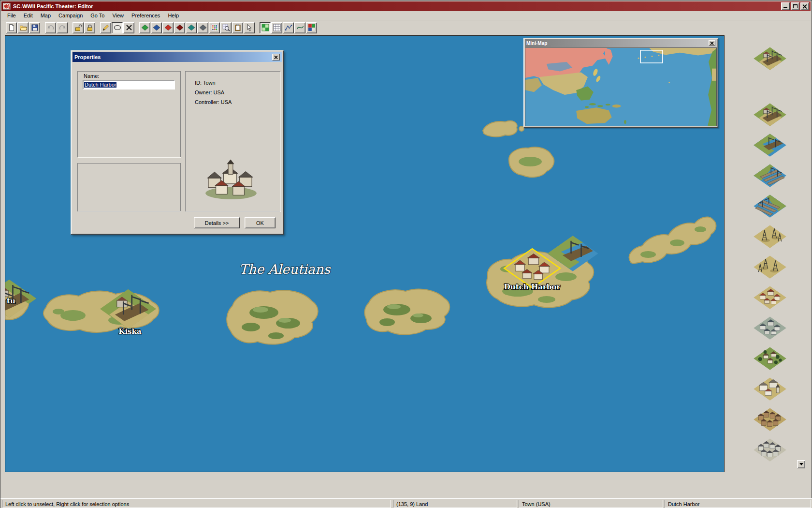  Describe the element at coordinates (90, 28) in the screenshot. I see `toolbar-lock-button` at that location.